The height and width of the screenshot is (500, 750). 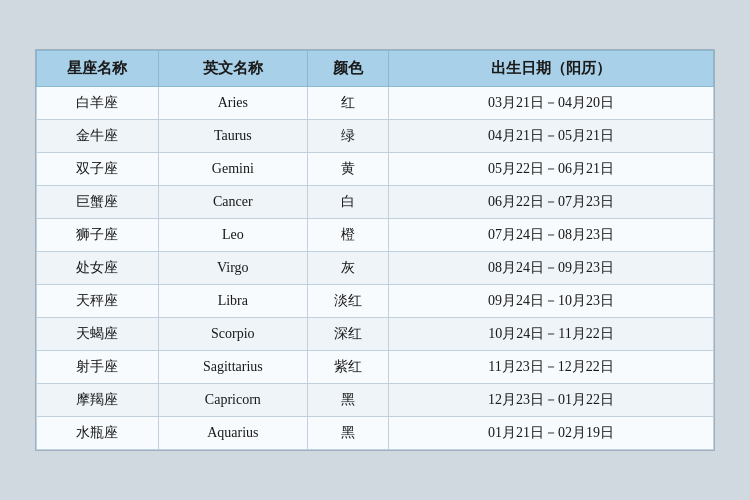 I want to click on cell-chinese: 水瓶座, so click(x=98, y=434).